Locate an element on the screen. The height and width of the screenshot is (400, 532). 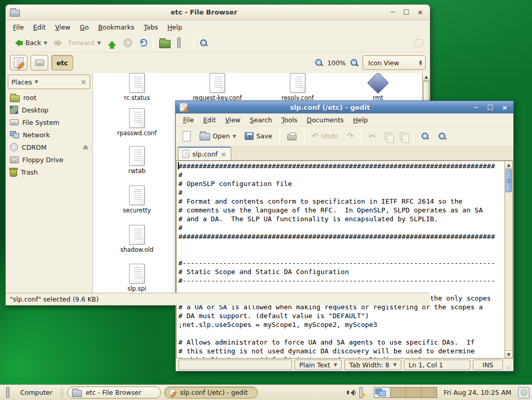
zoom-in-icon: + is located at coordinates (354, 63).